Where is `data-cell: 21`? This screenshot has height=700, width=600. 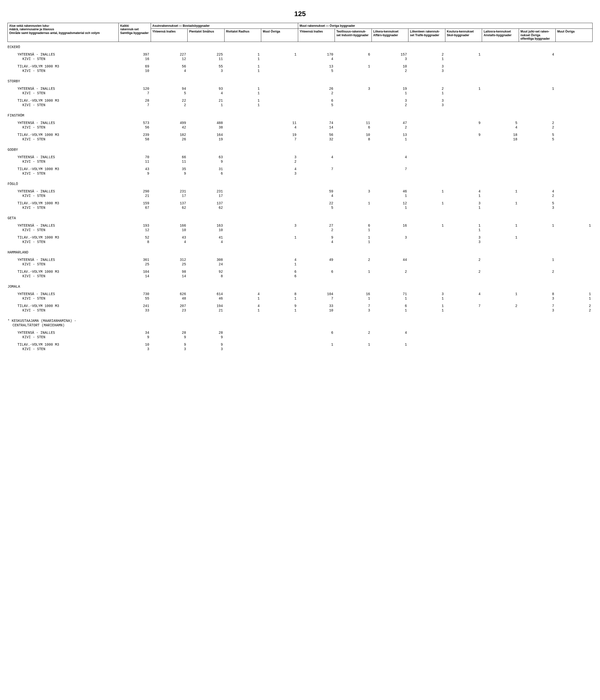
data-cell: 21 is located at coordinates (134, 196).